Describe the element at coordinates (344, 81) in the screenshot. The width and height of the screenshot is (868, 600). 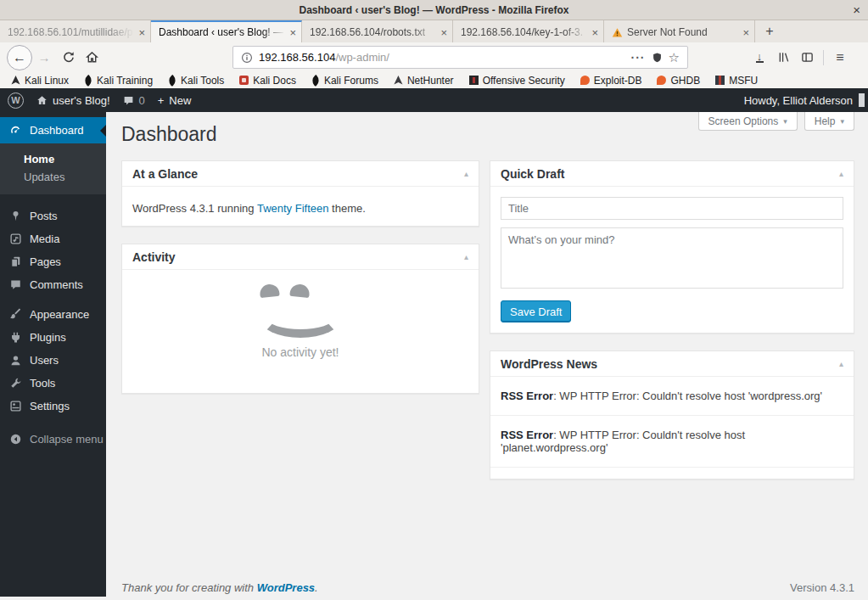
I see `bookmark-kali-forums: Kali Forums` at that location.